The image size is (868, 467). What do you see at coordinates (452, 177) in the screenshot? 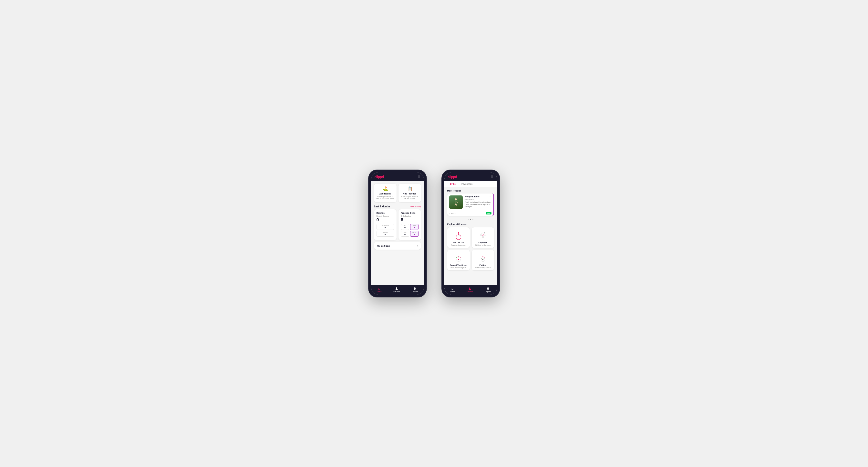
I see `practice-logo: clippd` at bounding box center [452, 177].